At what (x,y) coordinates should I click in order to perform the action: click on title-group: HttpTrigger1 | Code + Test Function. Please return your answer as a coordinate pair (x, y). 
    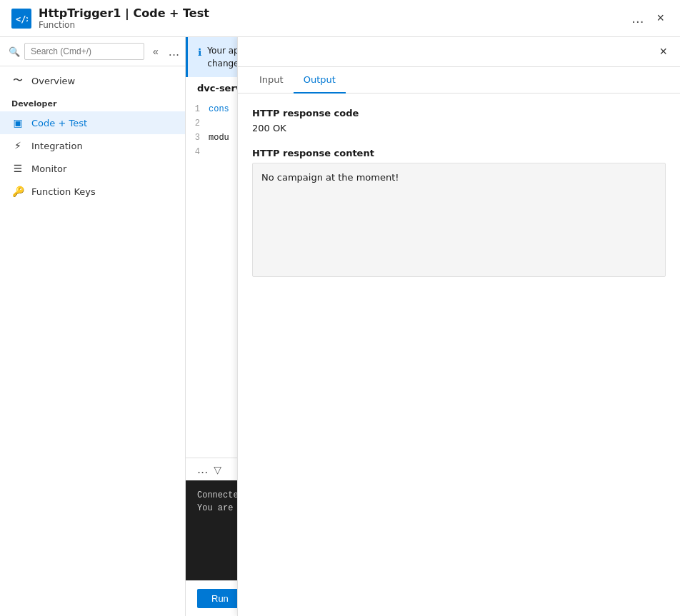
    Looking at the image, I should click on (335, 19).